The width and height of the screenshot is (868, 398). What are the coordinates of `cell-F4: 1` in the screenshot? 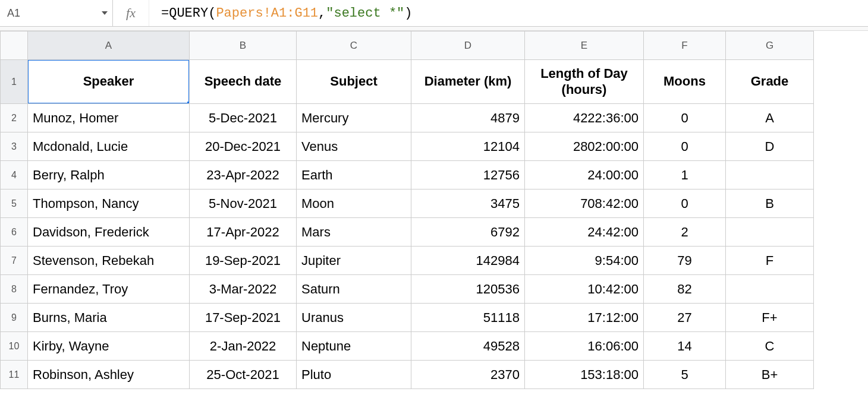 It's located at (685, 175).